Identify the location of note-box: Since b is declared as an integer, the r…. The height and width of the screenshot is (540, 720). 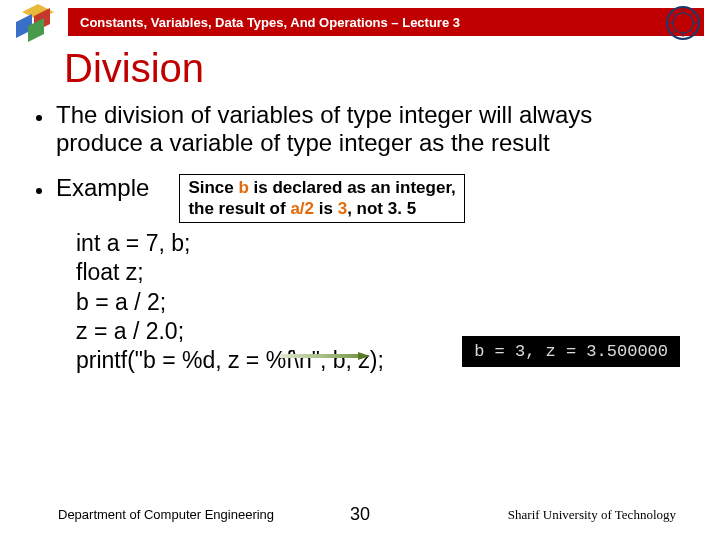
(322, 198).